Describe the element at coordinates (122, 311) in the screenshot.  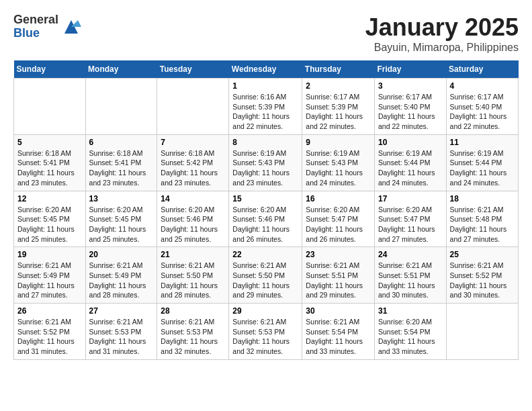
I see `day-number: 27` at that location.